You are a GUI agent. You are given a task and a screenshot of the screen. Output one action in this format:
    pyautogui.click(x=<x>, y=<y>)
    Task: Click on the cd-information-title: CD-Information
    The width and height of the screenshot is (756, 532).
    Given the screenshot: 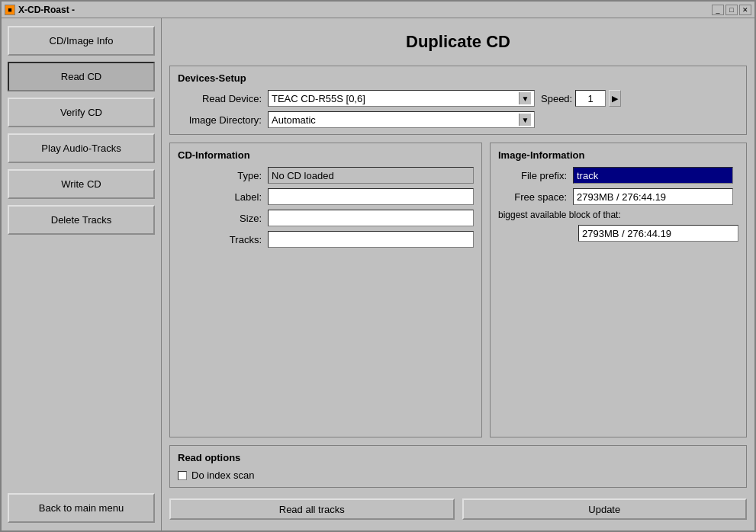 What is the action you would take?
    pyautogui.click(x=326, y=155)
    